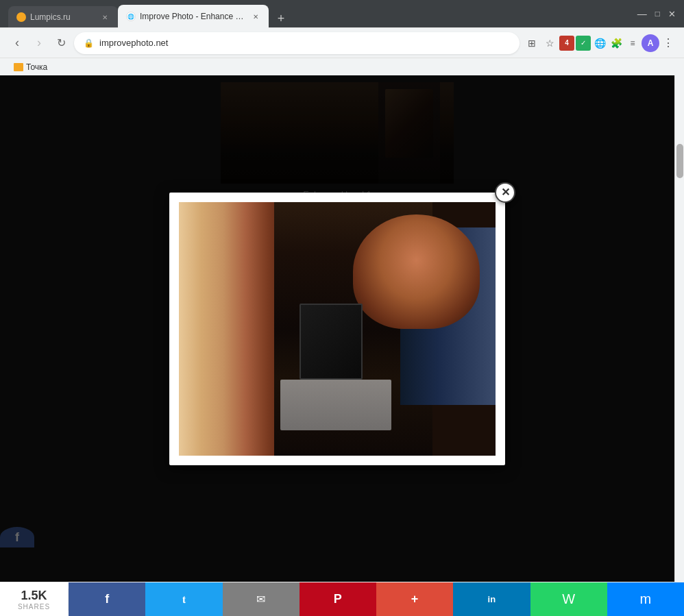 Image resolution: width=684 pixels, height=616 pixels. What do you see at coordinates (600, 43) in the screenshot?
I see `ext-globe-icon: 🌐` at bounding box center [600, 43].